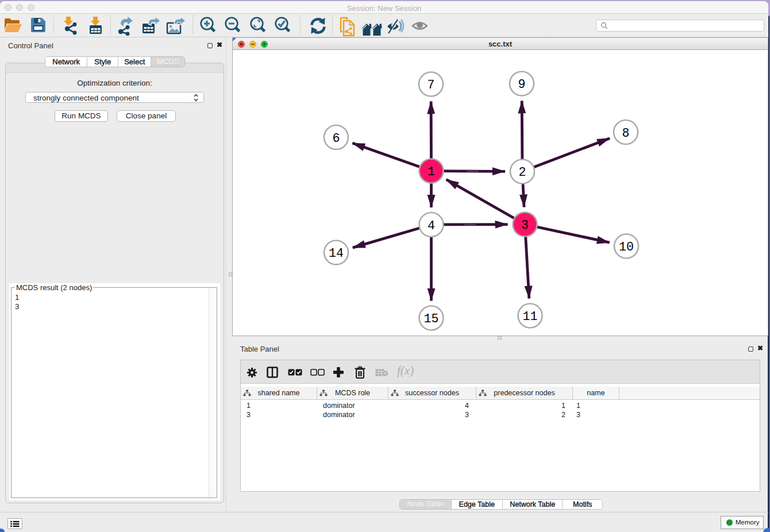 This screenshot has height=532, width=770. What do you see at coordinates (431, 85) in the screenshot?
I see `svg-text: 7` at bounding box center [431, 85].